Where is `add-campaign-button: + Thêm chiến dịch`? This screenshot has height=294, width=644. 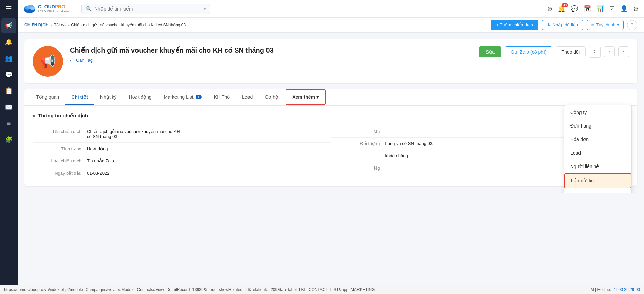
add-campaign-button: + Thêm chiến dịch is located at coordinates (514, 25).